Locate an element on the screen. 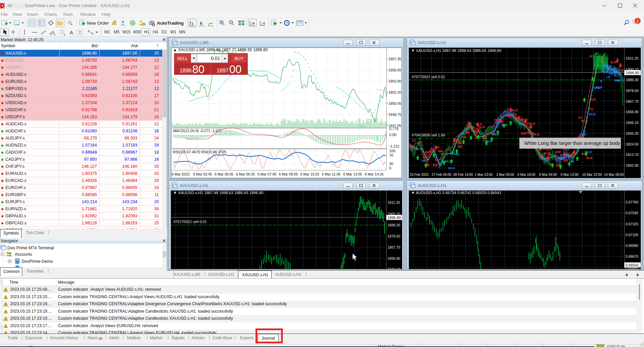  svg-text: 80 is located at coordinates (199, 69).